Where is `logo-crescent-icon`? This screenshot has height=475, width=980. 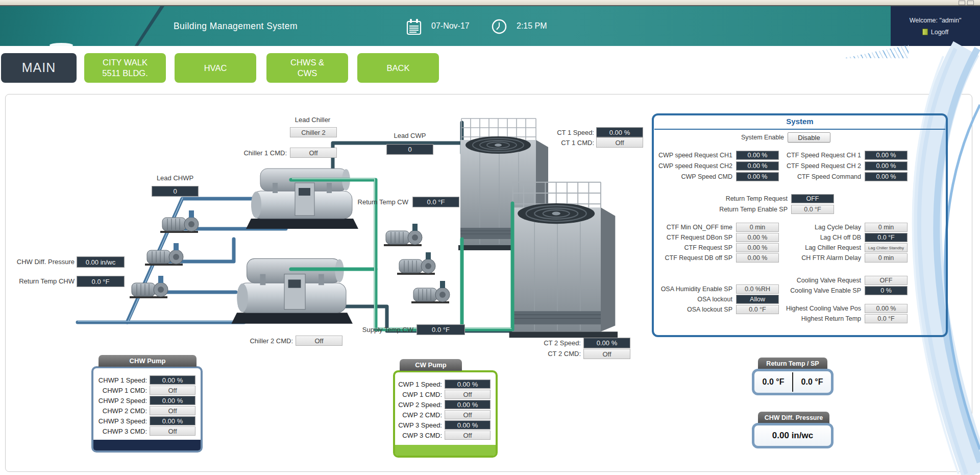
logo-crescent-icon is located at coordinates (61, 44).